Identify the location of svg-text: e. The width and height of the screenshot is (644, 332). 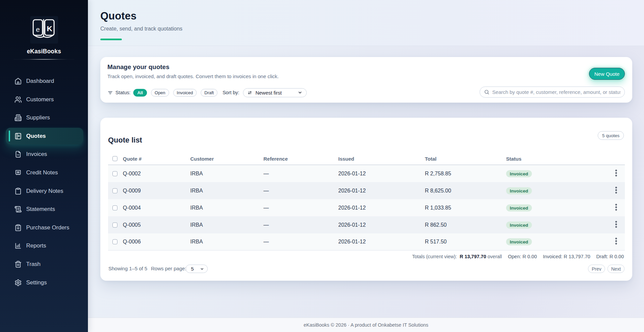
(38, 30).